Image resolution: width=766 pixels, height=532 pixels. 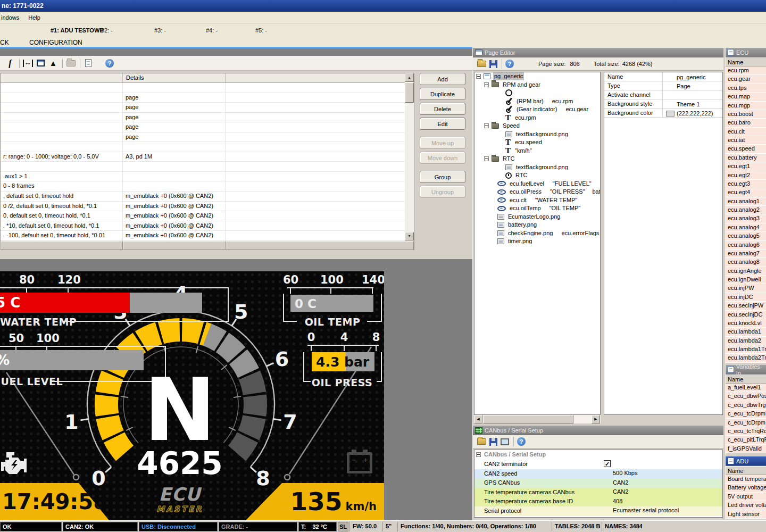 I want to click on action-button: Delete, so click(x=443, y=109).